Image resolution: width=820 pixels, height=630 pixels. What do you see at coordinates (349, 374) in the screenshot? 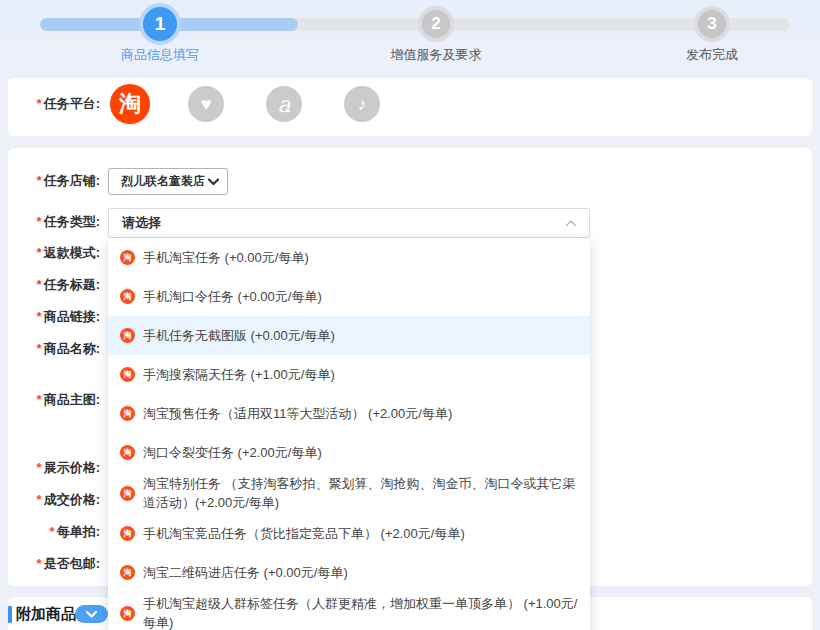
I see `task-type-option: 淘 手淘搜索隔天任务 (+1.00元/每单)` at bounding box center [349, 374].